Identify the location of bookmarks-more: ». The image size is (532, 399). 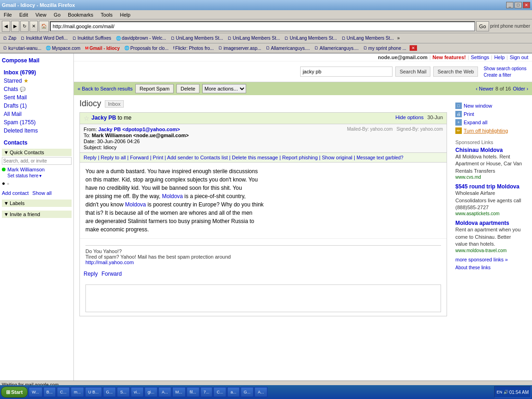
(399, 38).